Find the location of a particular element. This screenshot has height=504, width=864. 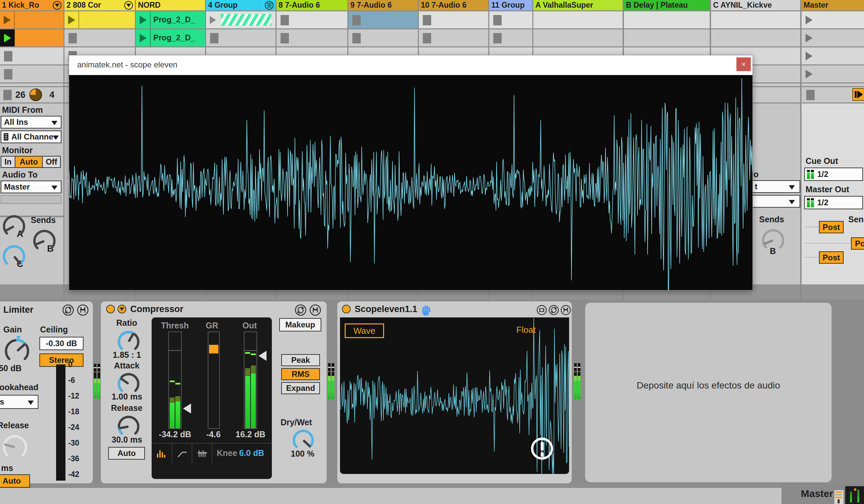

makeup-button: Makeup is located at coordinates (300, 325).